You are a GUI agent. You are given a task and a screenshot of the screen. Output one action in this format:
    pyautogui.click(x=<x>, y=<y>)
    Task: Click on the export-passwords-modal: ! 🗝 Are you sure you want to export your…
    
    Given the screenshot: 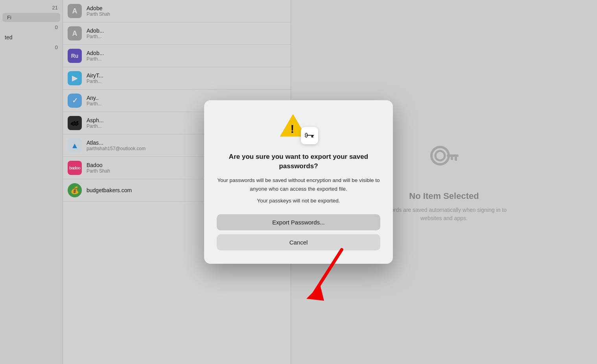 What is the action you would take?
    pyautogui.click(x=298, y=182)
    